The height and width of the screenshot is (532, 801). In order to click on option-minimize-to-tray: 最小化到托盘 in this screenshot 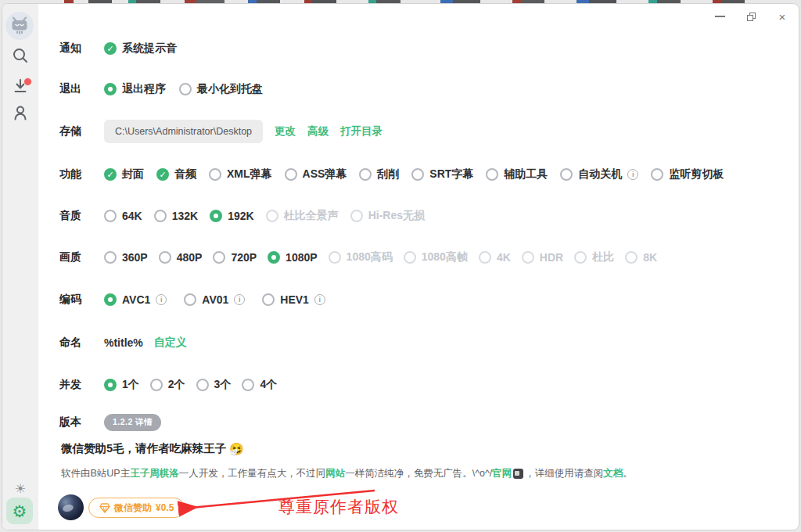, I will do `click(221, 89)`.